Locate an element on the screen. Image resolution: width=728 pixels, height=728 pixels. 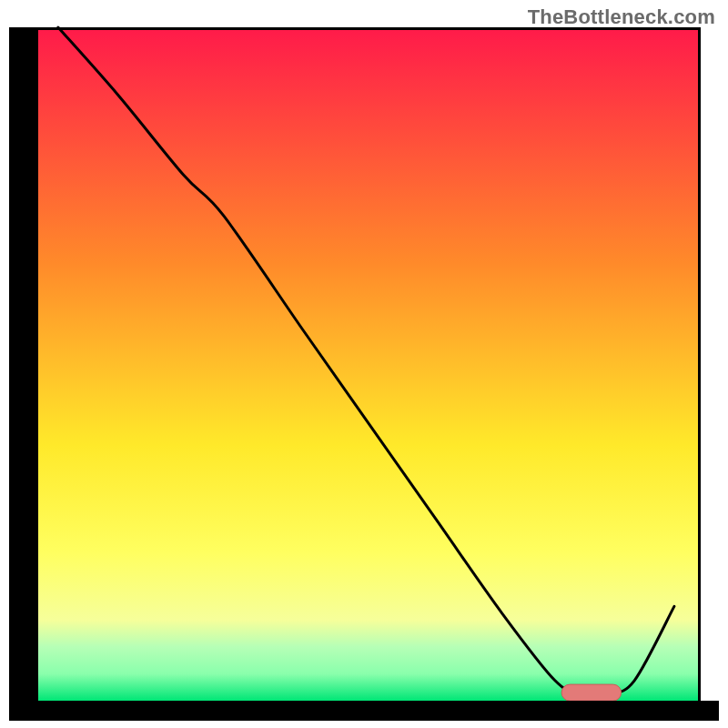
optimal-range-marker is located at coordinates (592, 693).